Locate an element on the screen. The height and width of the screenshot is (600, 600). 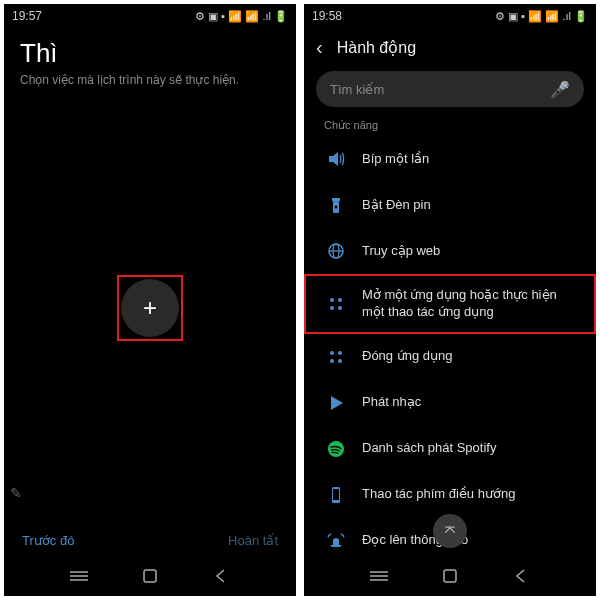
page-title: Hành động is located at coordinates (376, 48).